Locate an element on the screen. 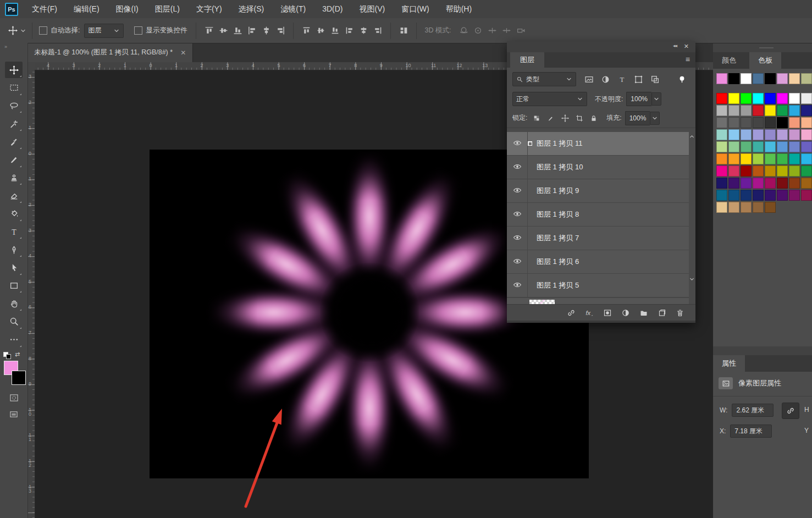 The width and height of the screenshot is (812, 518). lasso-tool is located at coordinates (14, 106).